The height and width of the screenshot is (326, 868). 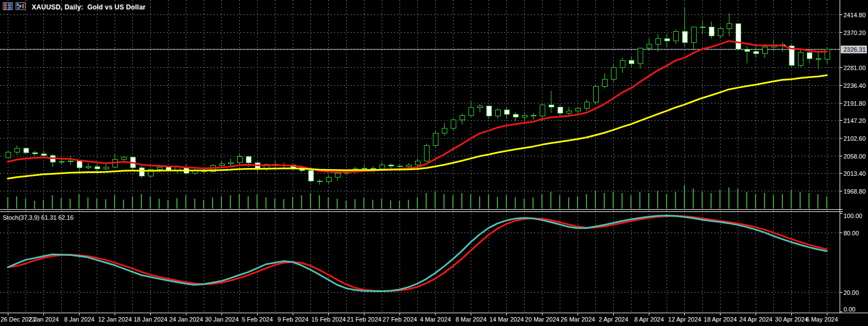 What do you see at coordinates (186, 319) in the screenshot?
I see `time-axis-label: 24 Jan 2024` at bounding box center [186, 319].